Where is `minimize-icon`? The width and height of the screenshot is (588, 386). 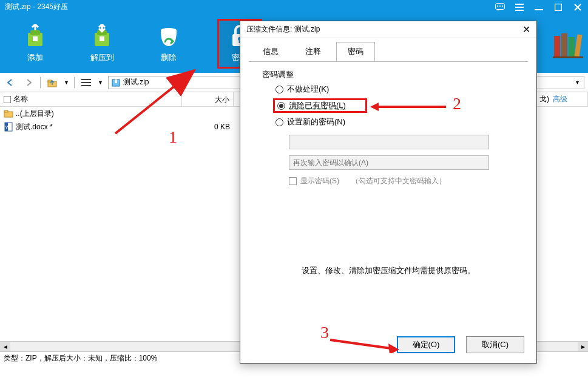
minimize-icon is located at coordinates (539, 7).